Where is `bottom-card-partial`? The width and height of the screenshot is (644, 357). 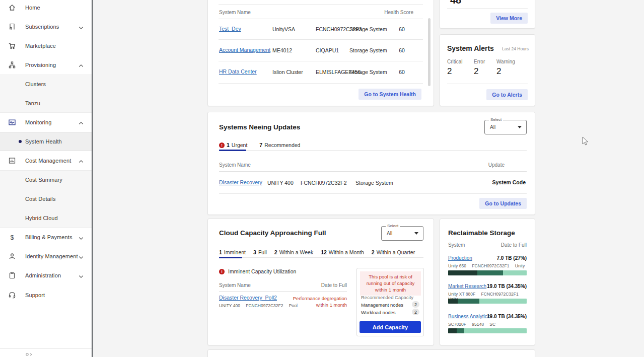 bottom-card-partial is located at coordinates (372, 353).